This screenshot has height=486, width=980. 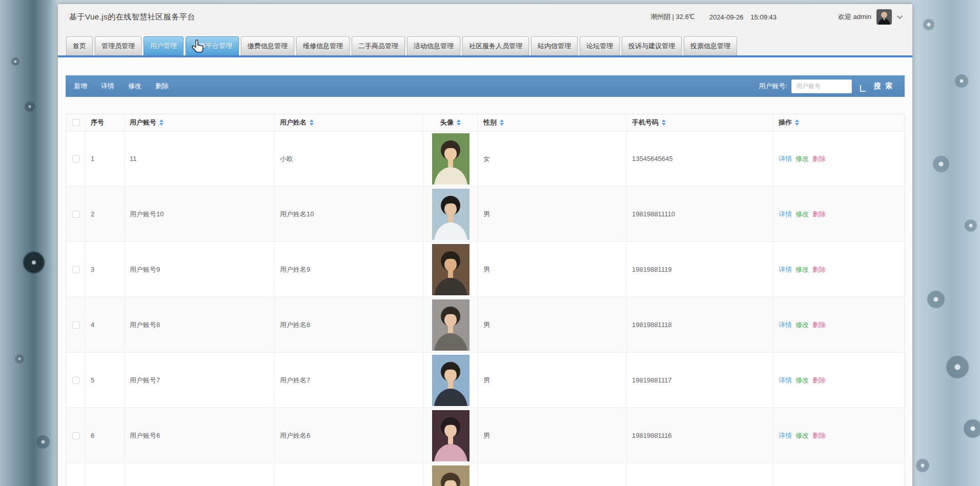 What do you see at coordinates (200, 123) in the screenshot?
I see `column-header-2: 用户账号` at bounding box center [200, 123].